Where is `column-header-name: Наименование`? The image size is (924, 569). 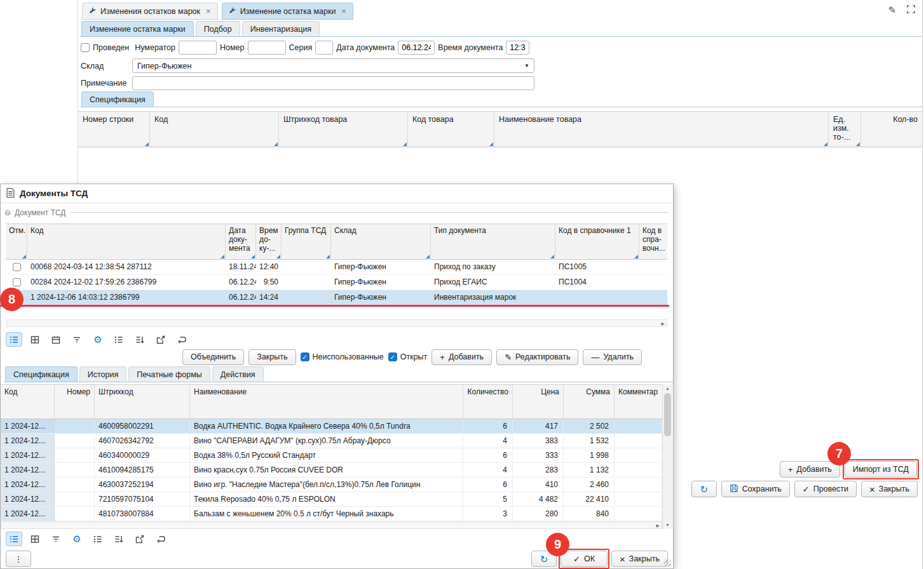
column-header-name: Наименование is located at coordinates (327, 401).